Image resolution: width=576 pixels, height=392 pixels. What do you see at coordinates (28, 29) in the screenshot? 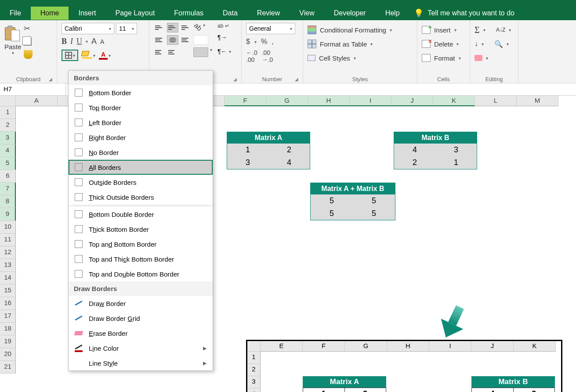
I see `cut-icon` at bounding box center [28, 29].